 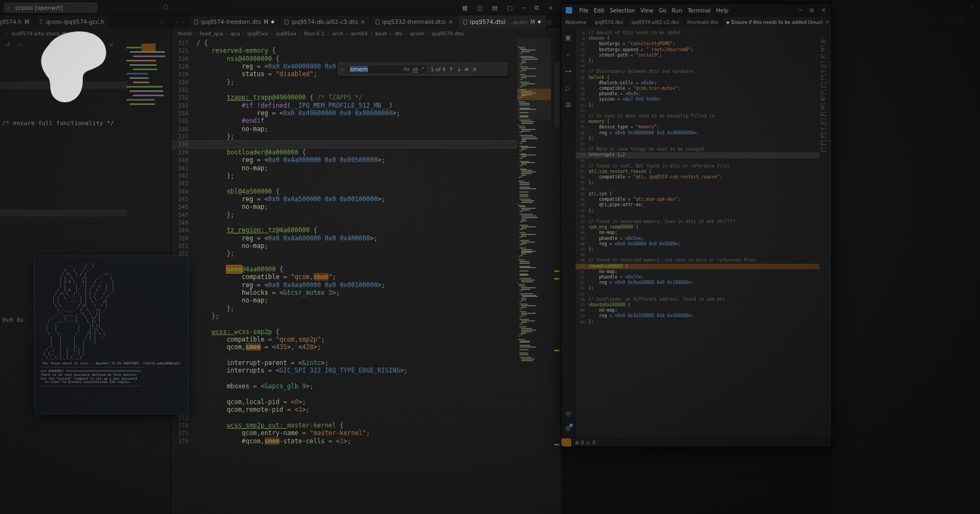 I want to click on menu-selection: Selection, so click(x=622, y=11).